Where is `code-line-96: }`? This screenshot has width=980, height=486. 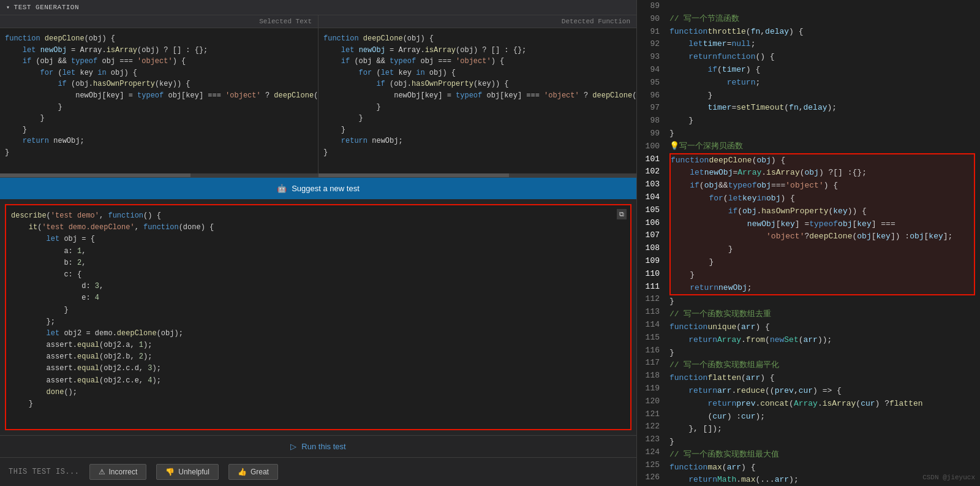 code-line-96: } is located at coordinates (822, 96).